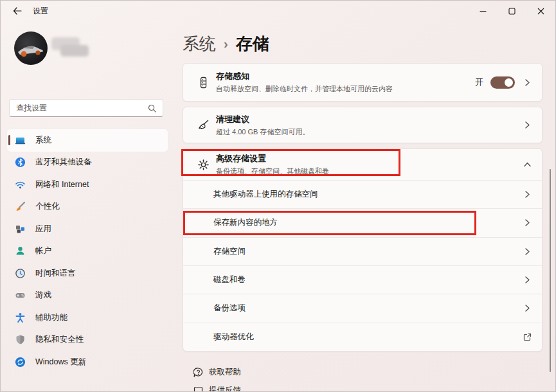  What do you see at coordinates (21, 162) in the screenshot?
I see `bluetooth-icon` at bounding box center [21, 162].